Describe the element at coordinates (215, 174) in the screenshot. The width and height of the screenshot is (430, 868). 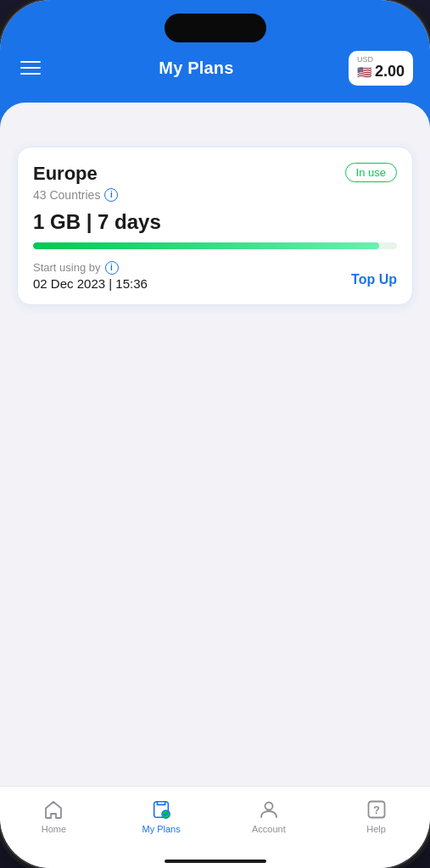
I see `plan-card-top: Europe In use` at that location.